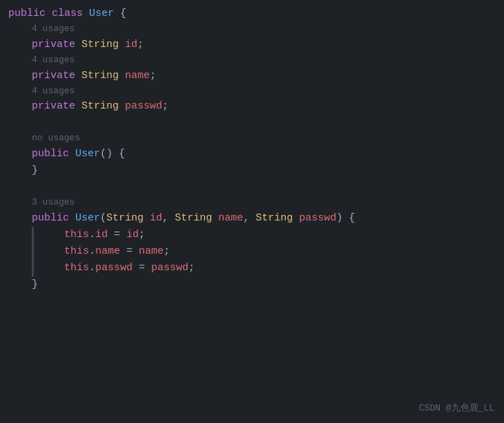  Describe the element at coordinates (77, 268) in the screenshot. I see `this-keyword-3: this` at that location.